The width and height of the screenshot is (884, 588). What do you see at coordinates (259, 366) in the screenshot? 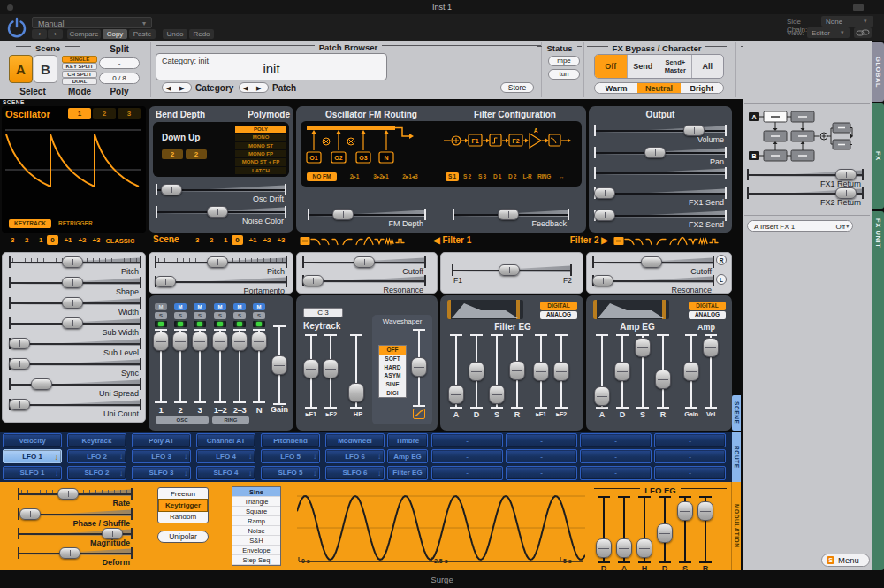
I see `mixer-channel-6-slider` at bounding box center [259, 366].